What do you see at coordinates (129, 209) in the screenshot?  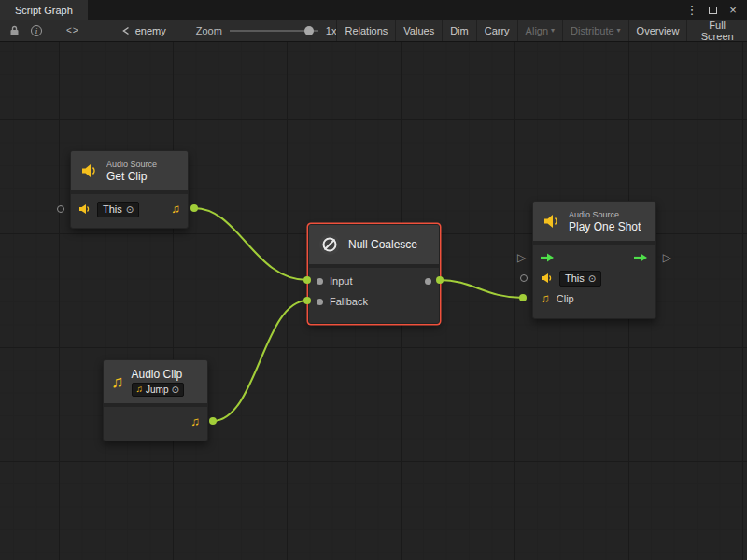 I see `port-row-target: This ⊙ ♫` at bounding box center [129, 209].